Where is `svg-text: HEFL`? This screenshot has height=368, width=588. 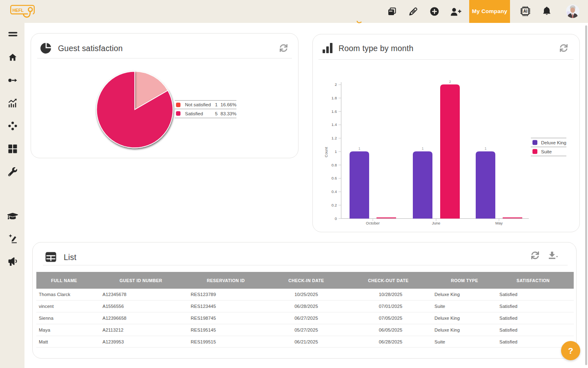
svg-text: HEFL is located at coordinates (18, 10).